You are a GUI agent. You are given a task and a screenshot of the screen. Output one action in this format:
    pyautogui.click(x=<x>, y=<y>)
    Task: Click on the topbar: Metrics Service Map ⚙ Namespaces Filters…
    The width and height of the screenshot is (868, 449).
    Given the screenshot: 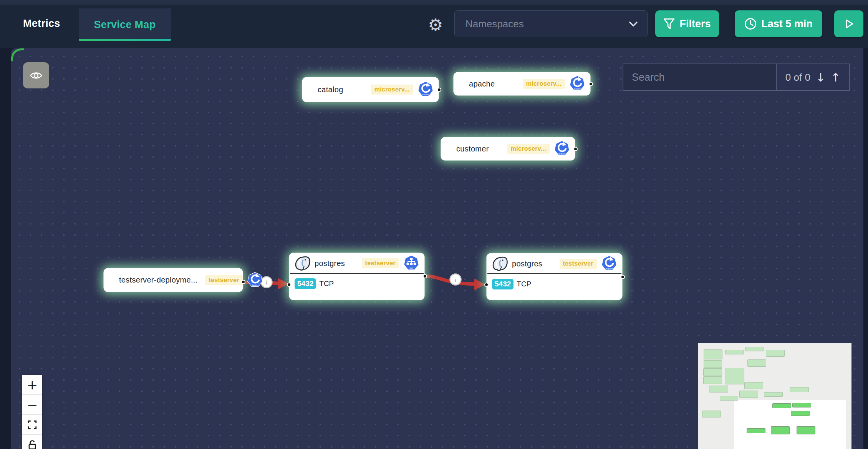 What is the action you would take?
    pyautogui.click(x=434, y=26)
    